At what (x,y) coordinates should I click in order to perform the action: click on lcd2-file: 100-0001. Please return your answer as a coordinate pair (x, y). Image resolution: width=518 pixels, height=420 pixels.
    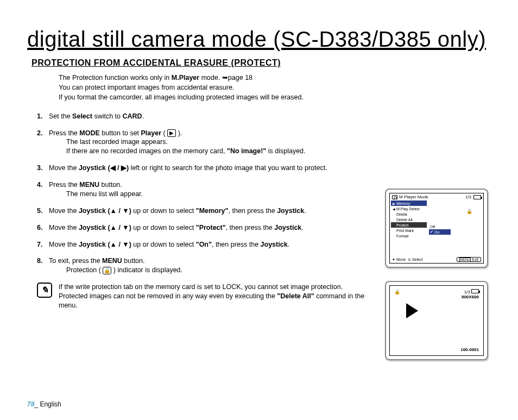
    Looking at the image, I should click on (470, 350).